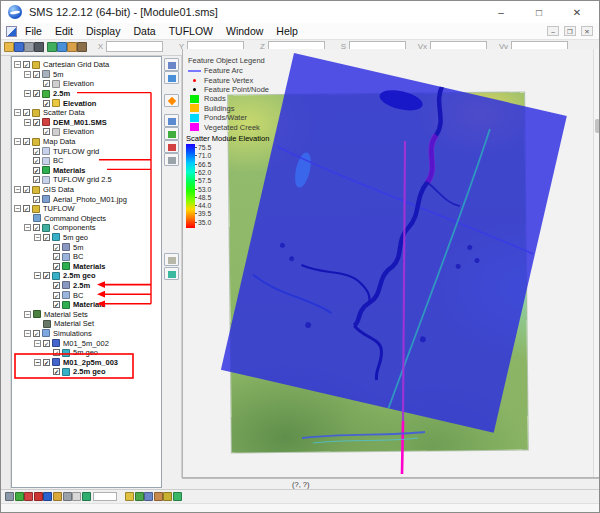 The height and width of the screenshot is (513, 600). I want to click on tree-item-bc-20: ✓BC, so click(86, 257).